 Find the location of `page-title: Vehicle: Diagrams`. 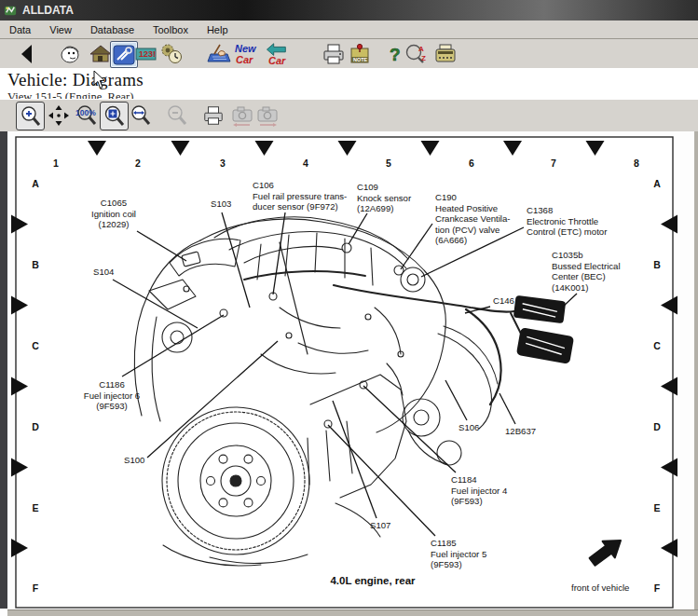

page-title: Vehicle: Diagrams is located at coordinates (75, 80).